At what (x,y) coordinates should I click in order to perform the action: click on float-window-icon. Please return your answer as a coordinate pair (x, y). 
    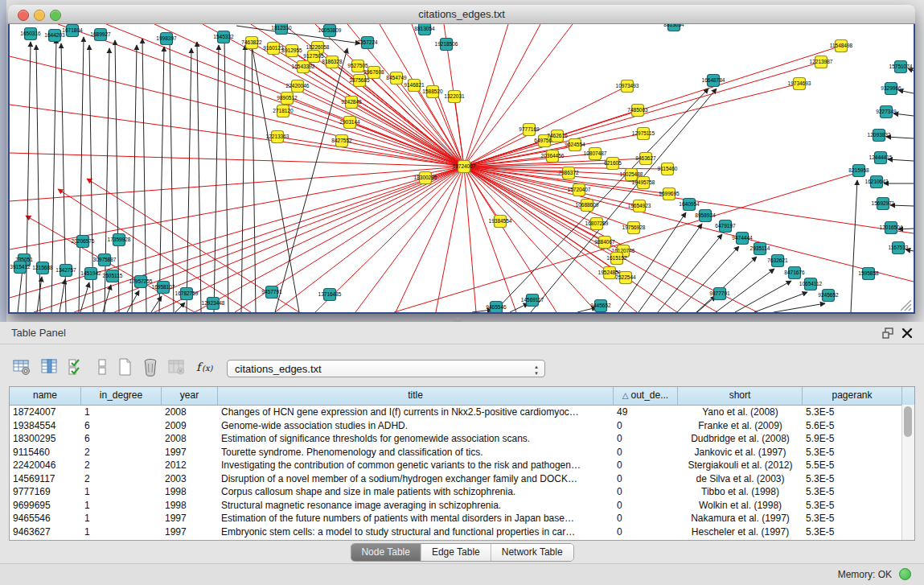
    Looking at the image, I should click on (888, 333).